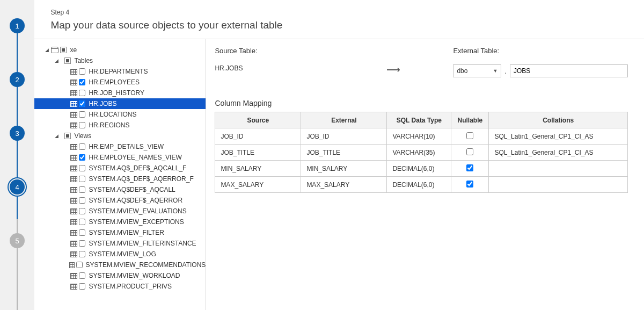 Image resolution: width=644 pixels, height=310 pixels. What do you see at coordinates (120, 168) in the screenshot?
I see `tree-node: SYSTEM.AQ$_DEF$_AQCALL_F` at bounding box center [120, 168].